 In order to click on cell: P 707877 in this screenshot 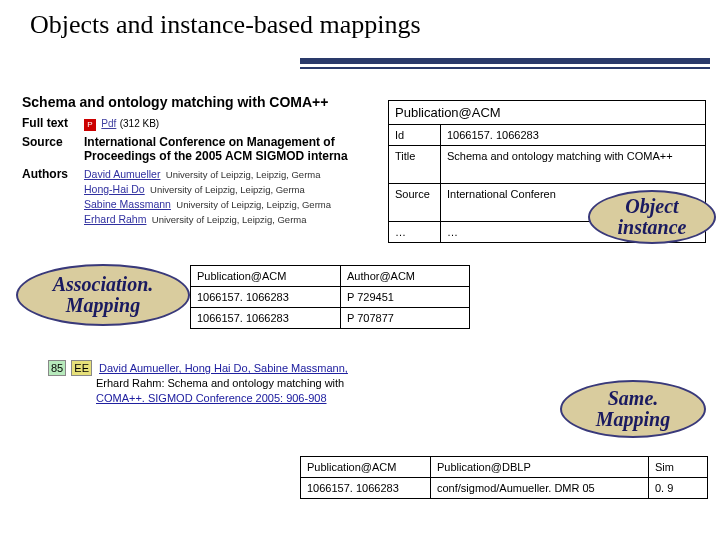, I will do `click(405, 318)`.